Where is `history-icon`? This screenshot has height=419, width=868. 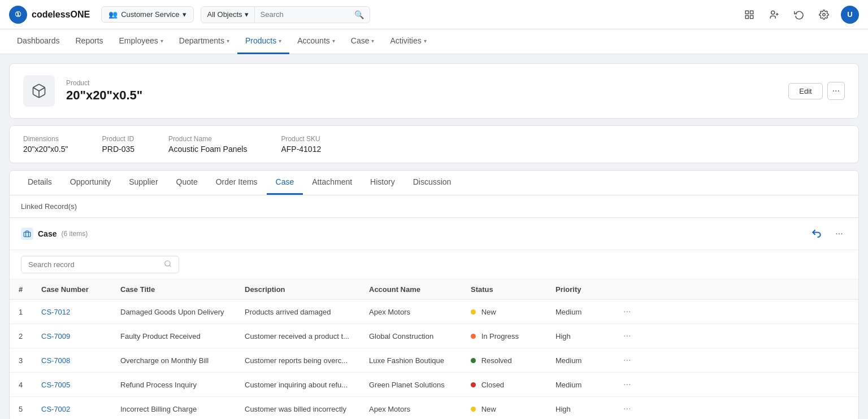
history-icon is located at coordinates (799, 15).